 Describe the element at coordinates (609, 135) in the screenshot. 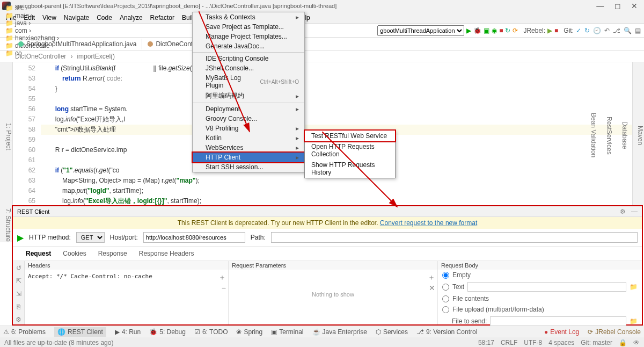

I see `restservices-tool: RestServices` at that location.